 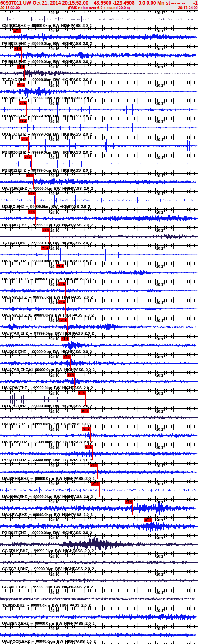 I want to click on station-label-UW.STAR.EHZ: UW.STAR.EHZ -- 99999.0km BW HIGHPASS 2.0…, so click(x=48, y=333).